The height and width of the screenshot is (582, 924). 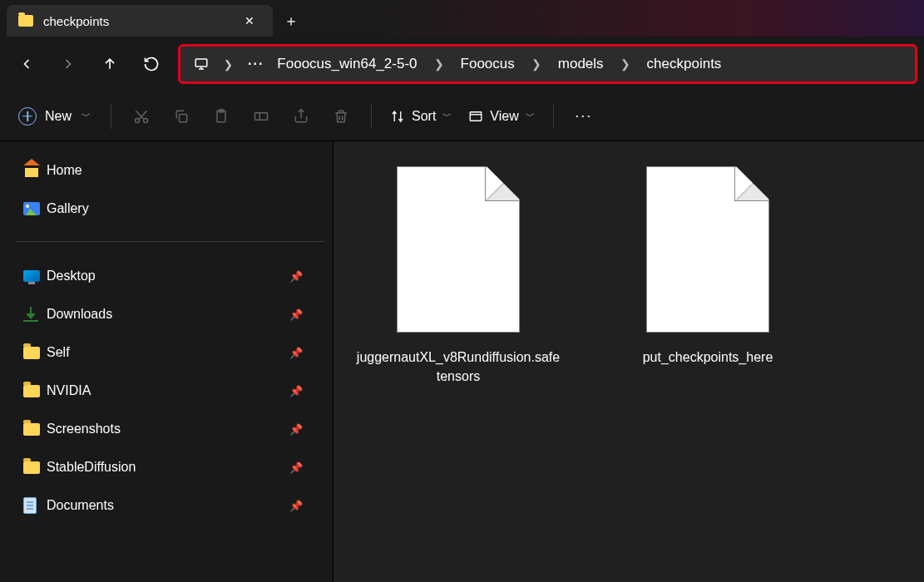 I want to click on more-options-button: ···, so click(x=584, y=116).